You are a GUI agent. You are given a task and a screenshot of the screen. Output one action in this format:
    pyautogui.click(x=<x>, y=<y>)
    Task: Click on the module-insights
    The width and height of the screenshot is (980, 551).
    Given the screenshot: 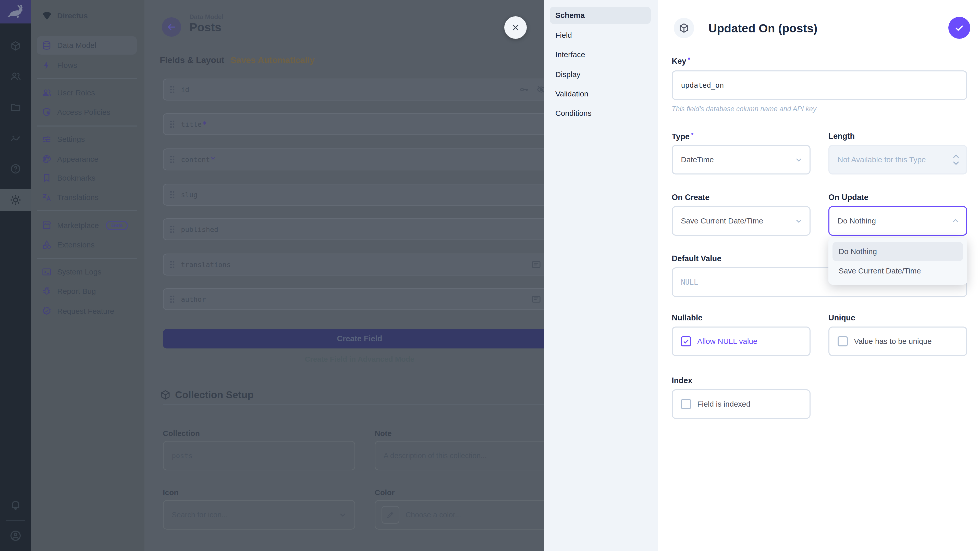 What is the action you would take?
    pyautogui.click(x=16, y=138)
    